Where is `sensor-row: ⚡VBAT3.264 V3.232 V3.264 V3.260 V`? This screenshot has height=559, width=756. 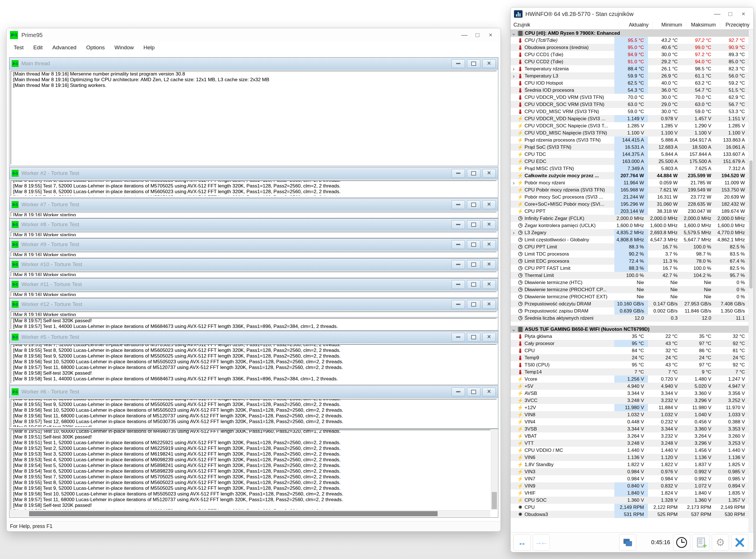 sensor-row: ⚡VBAT3.264 V3.232 V3.264 V3.260 V is located at coordinates (630, 436).